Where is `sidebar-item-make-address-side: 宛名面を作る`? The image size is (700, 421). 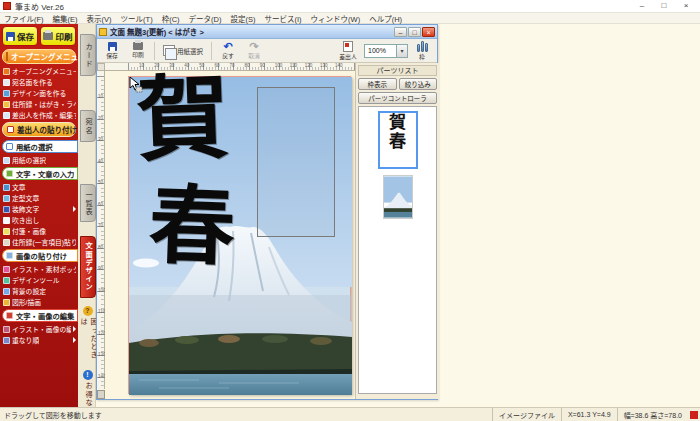
sidebar-item-make-address-side: 宛名面を作る is located at coordinates (39, 82).